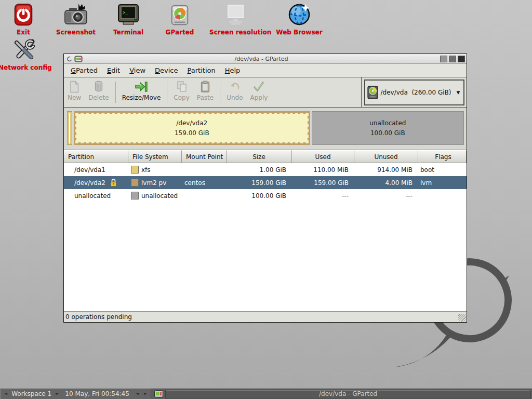  I want to click on menu-view: View, so click(137, 71).